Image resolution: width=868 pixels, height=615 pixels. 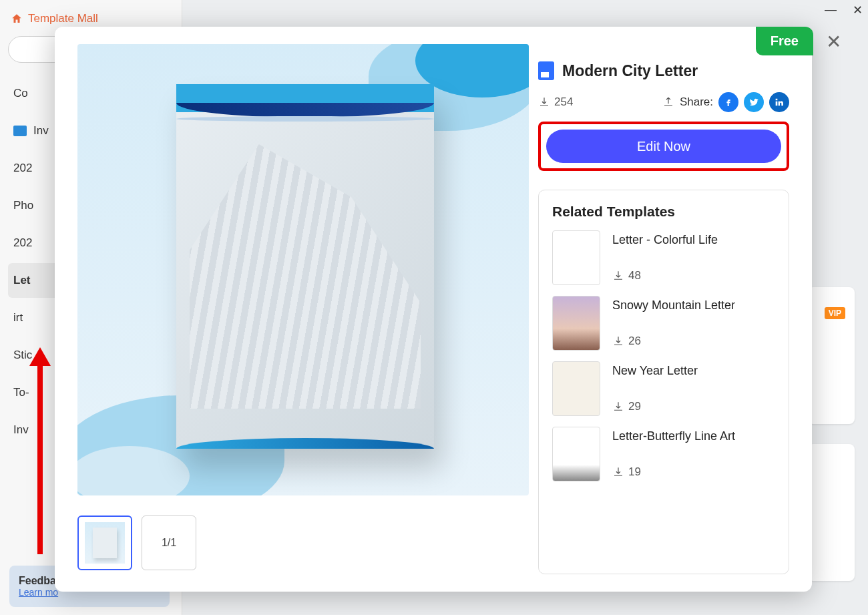 What do you see at coordinates (831, 513) in the screenshot?
I see `bg-card` at bounding box center [831, 513].